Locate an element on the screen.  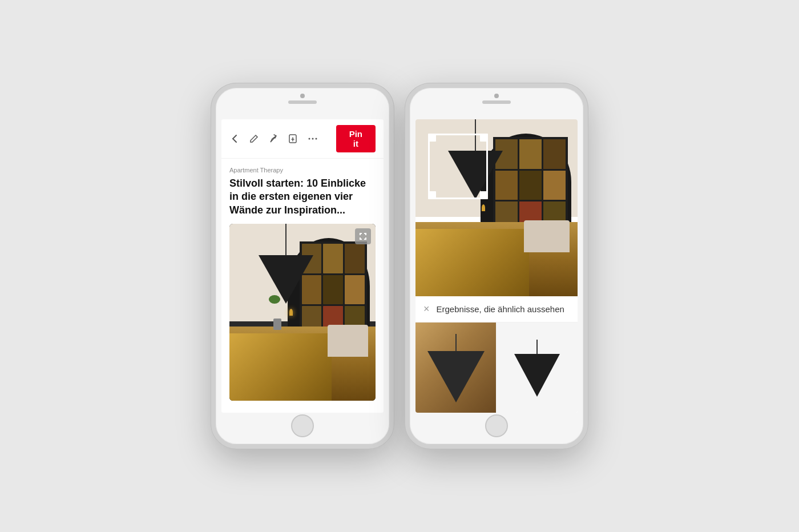
left-phone-screen: Pin it Apartment Therapy Stilvoll starte… is located at coordinates (302, 266).